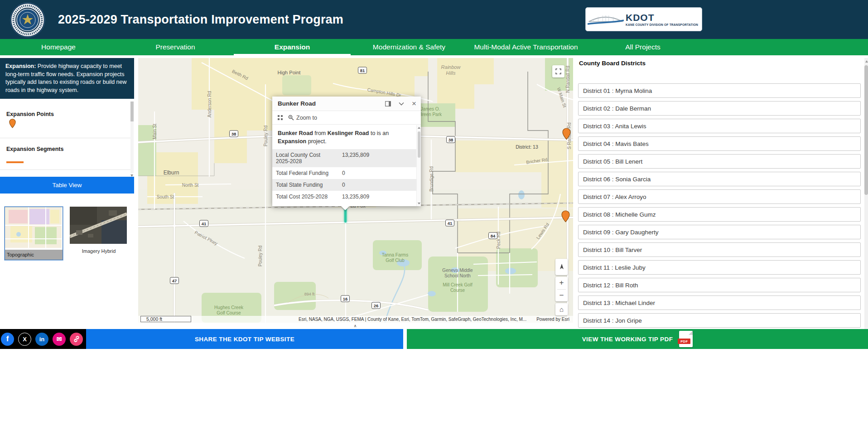 This screenshot has height=426, width=868. What do you see at coordinates (345, 208) in the screenshot?
I see `popup-pointer` at bounding box center [345, 208].